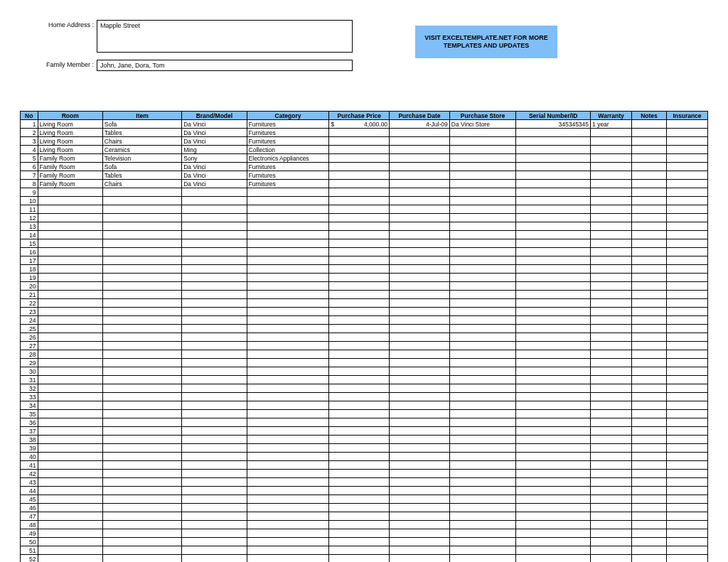 Image resolution: width=728 pixels, height=562 pixels. What do you see at coordinates (30, 423) in the screenshot?
I see `cell-no: 36` at bounding box center [30, 423].